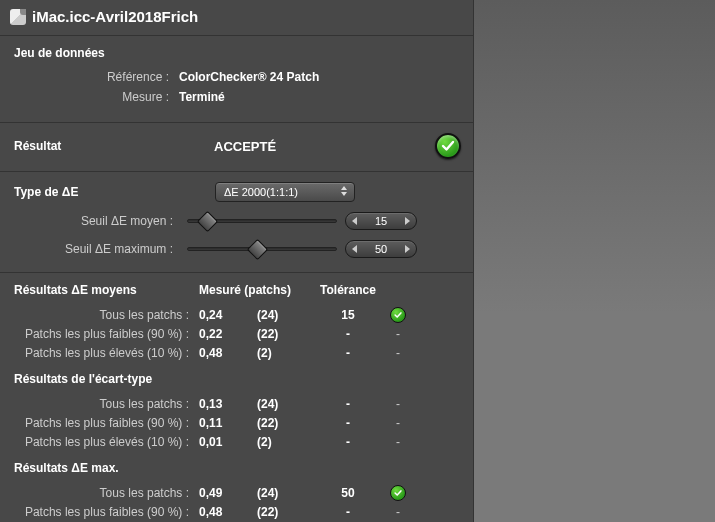 This screenshot has height=522, width=715. Describe the element at coordinates (236, 148) in the screenshot. I see `result-section: Résultat ACCEPTÉ` at that location.